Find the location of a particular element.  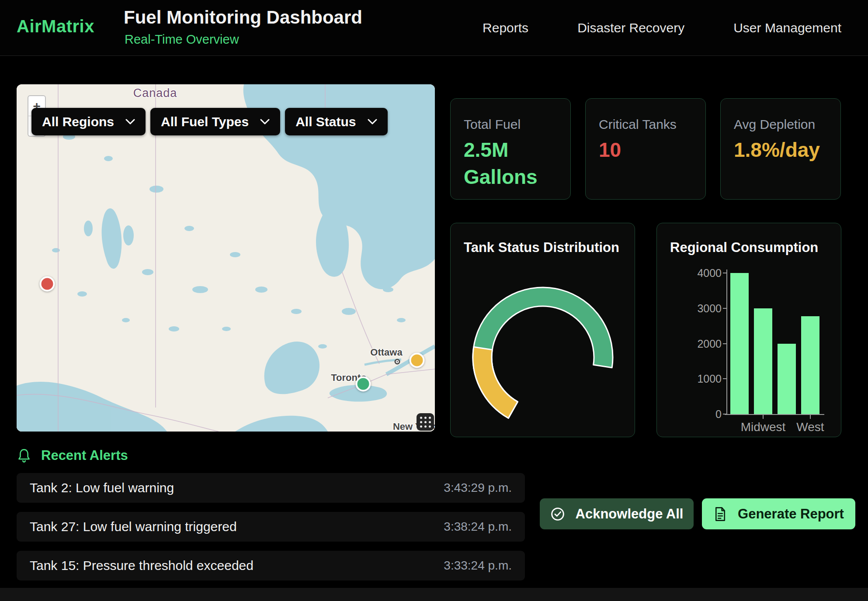

stat-card-avg-depletion: Avg Depletion1.8%/day is located at coordinates (781, 149).